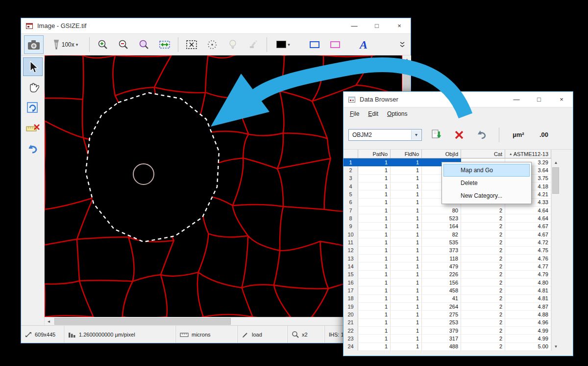 The width and height of the screenshot is (588, 366). What do you see at coordinates (374, 154) in the screenshot?
I see `column-header-patno: PatNo` at bounding box center [374, 154].